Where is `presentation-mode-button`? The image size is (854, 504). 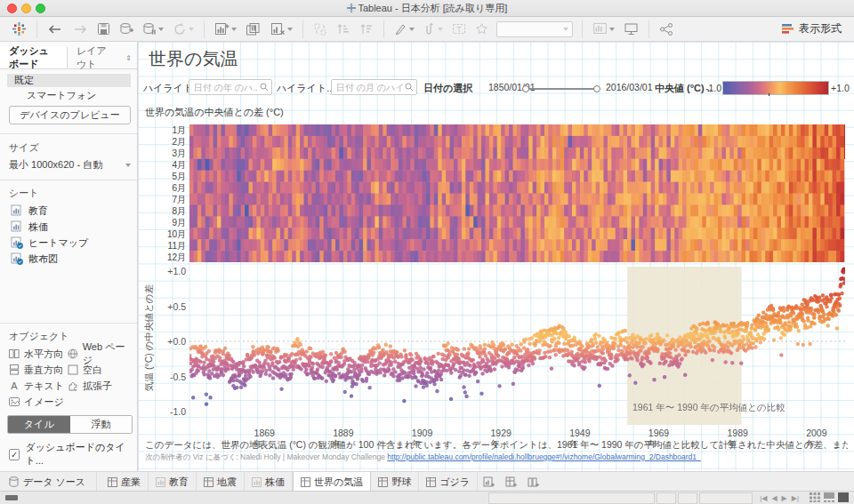 presentation-mode-button is located at coordinates (632, 29).